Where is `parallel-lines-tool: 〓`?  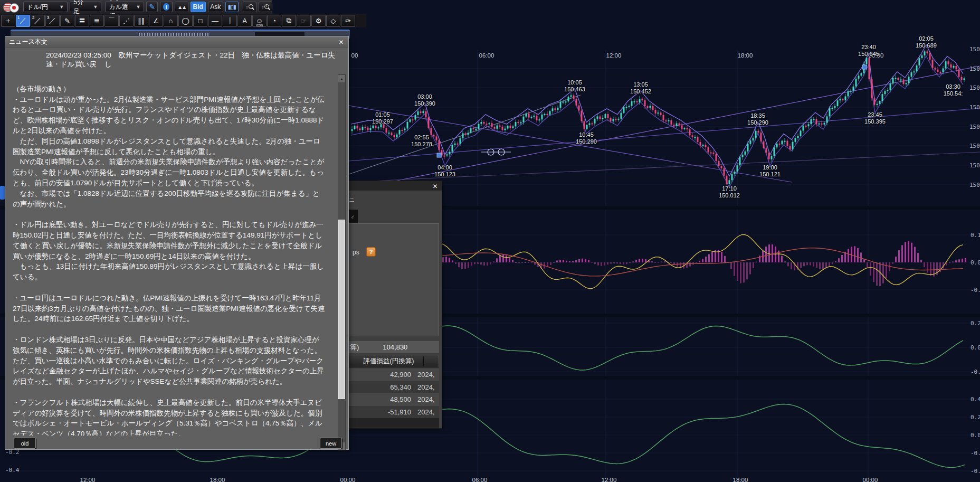
parallel-lines-tool: 〓 is located at coordinates (82, 21).